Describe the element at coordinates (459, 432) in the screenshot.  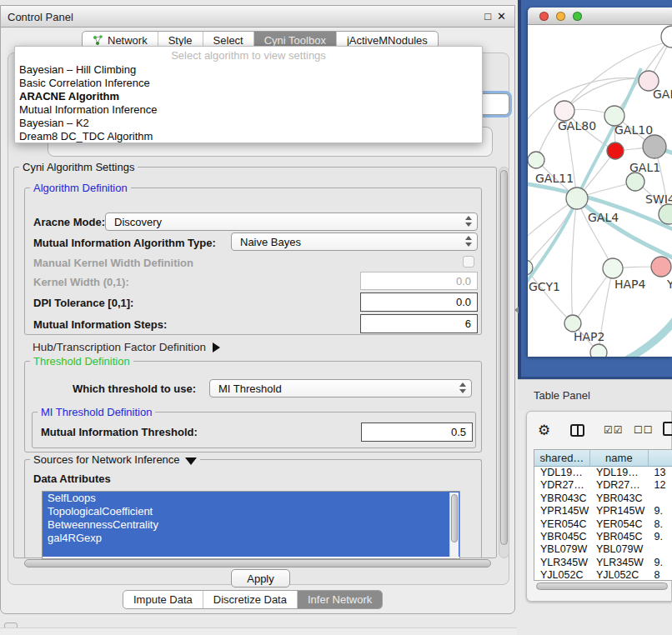
I see `mi-threshold-value: 0.5` at that location.